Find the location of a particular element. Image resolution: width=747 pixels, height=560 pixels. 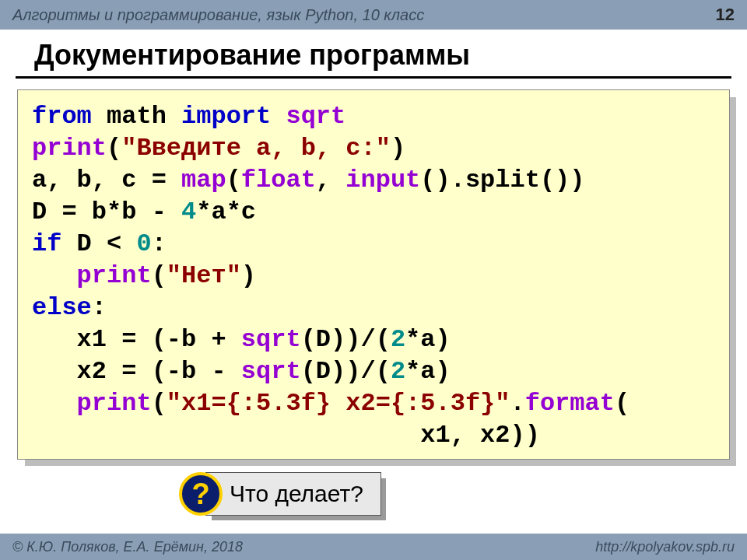

fn-map: map is located at coordinates (204, 180).